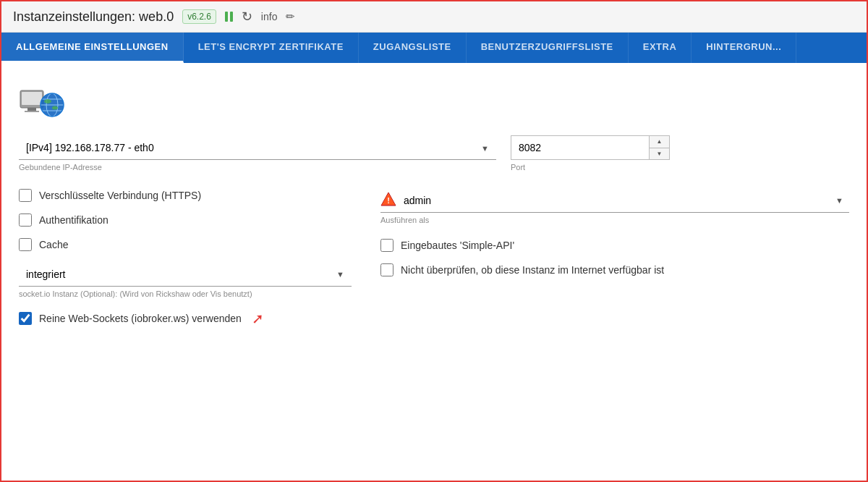 The image size is (868, 482). I want to click on tab-encrypt: LET'S ENCRYPT ZERTIFIKATE, so click(271, 48).